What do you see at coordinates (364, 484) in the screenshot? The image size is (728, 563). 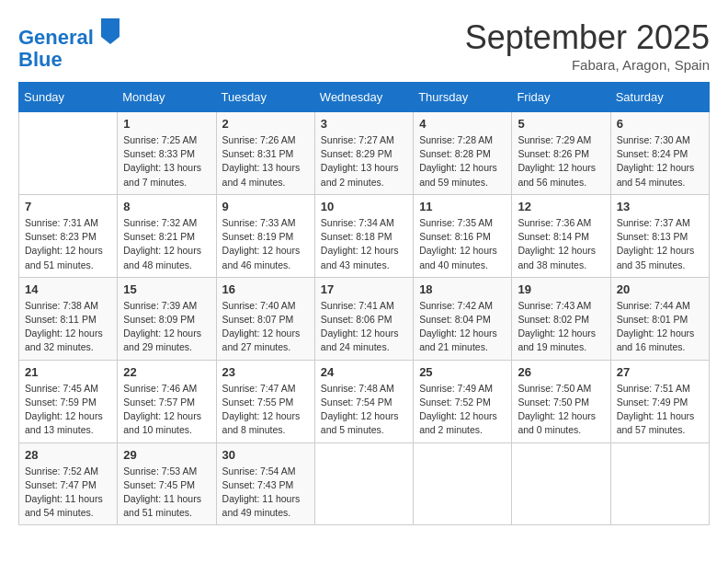 I see `week-row-5: 28Sunrise: 7:52 AMSunset: 7:47 PMDayligh…` at bounding box center [364, 484].